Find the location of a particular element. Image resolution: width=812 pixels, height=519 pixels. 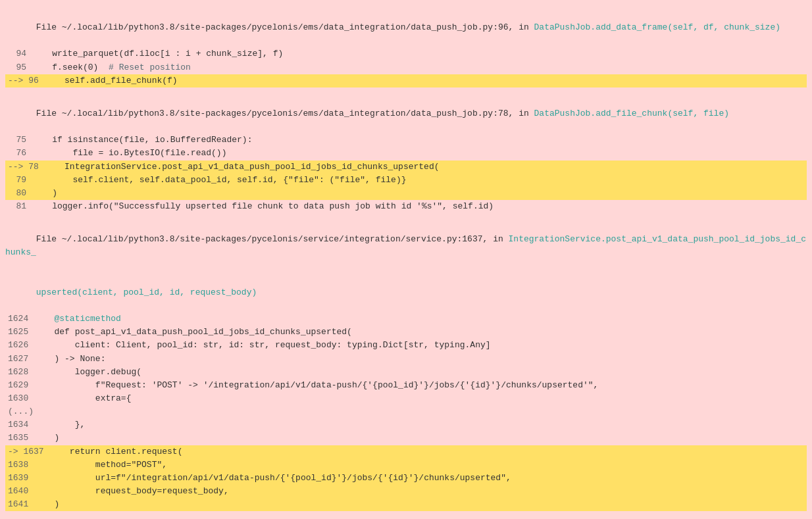

line-1641: 1641 ) is located at coordinates (406, 505).